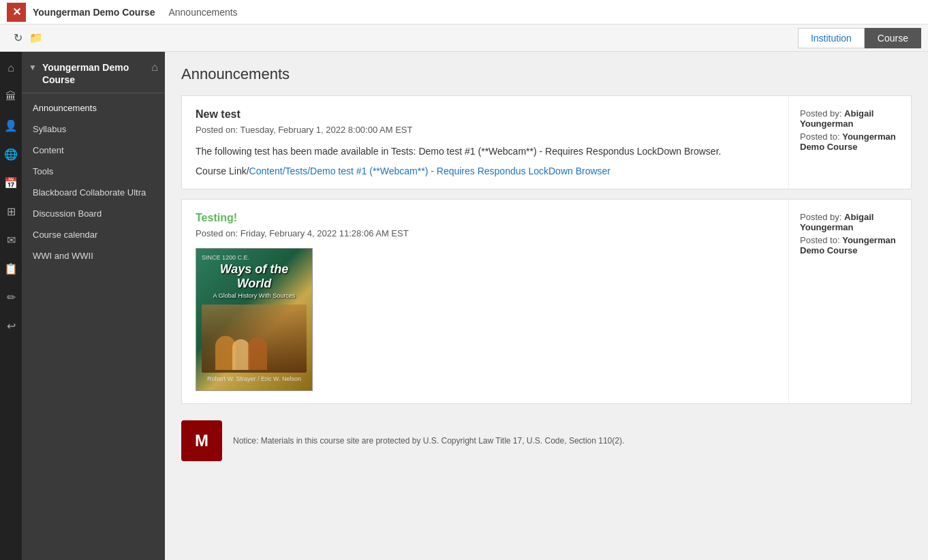 The width and height of the screenshot is (928, 560). Describe the element at coordinates (11, 125) in the screenshot. I see `people-nav-icon: 👤` at that location.